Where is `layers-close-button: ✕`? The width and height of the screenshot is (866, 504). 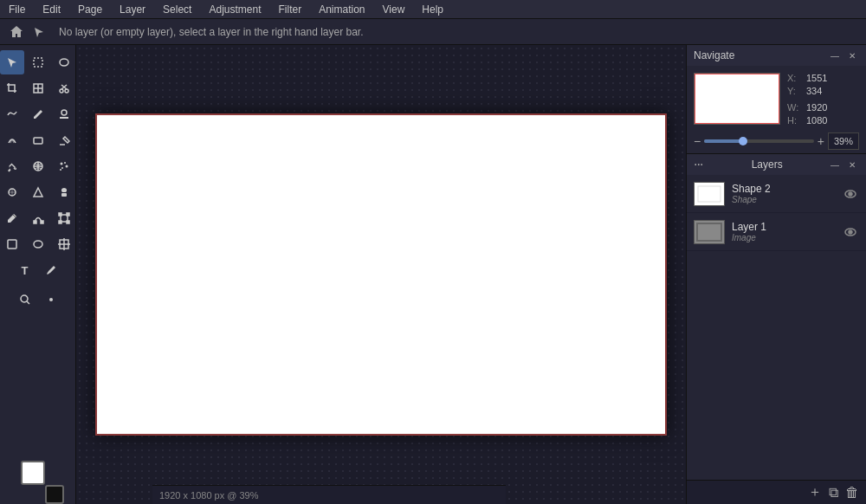 layers-close-button: ✕ is located at coordinates (852, 165).